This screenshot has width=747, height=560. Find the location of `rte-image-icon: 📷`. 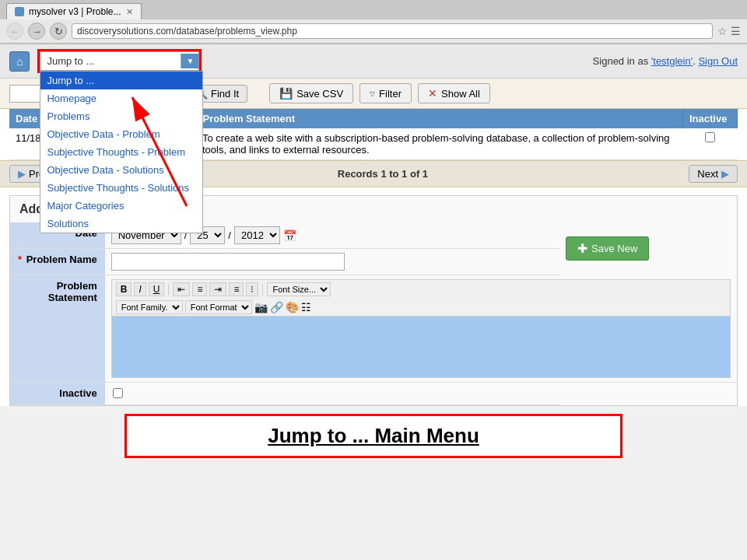

rte-image-icon: 📷 is located at coordinates (261, 307).